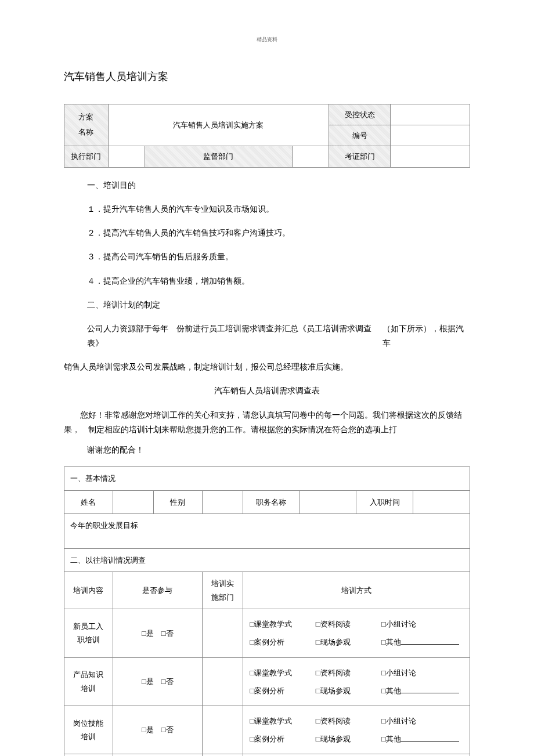  What do you see at coordinates (86, 157) in the screenshot?
I see `exec-dept-label: 执行部门` at bounding box center [86, 157].